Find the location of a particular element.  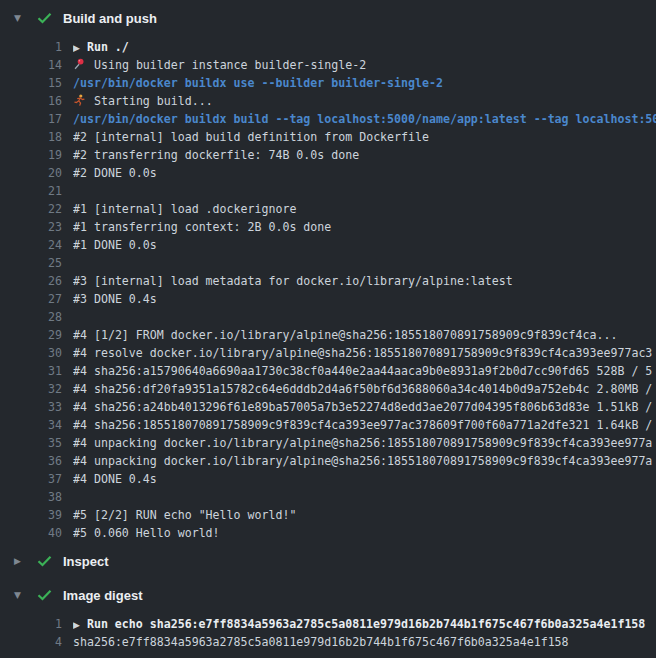

line-number: 35 is located at coordinates (31, 443).